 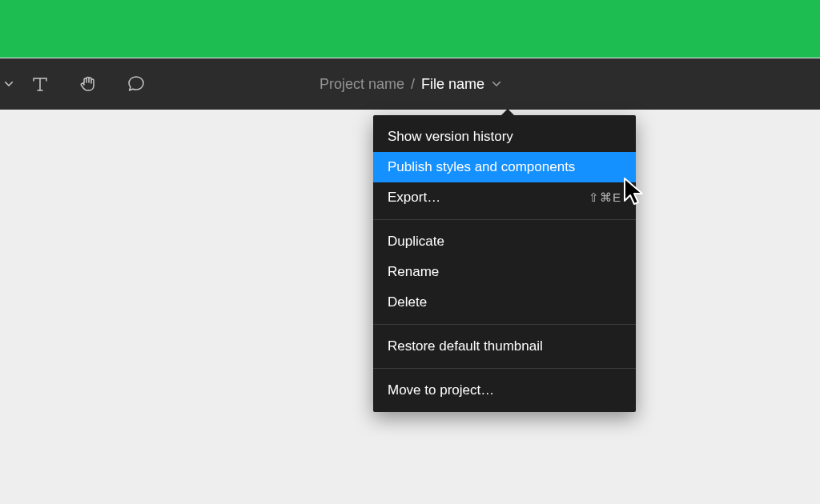 I want to click on menu-item-label: Rename, so click(x=413, y=272).